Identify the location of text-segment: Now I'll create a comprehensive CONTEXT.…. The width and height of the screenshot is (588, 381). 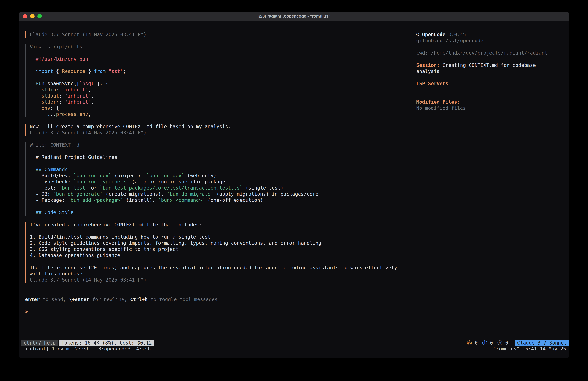
(130, 127).